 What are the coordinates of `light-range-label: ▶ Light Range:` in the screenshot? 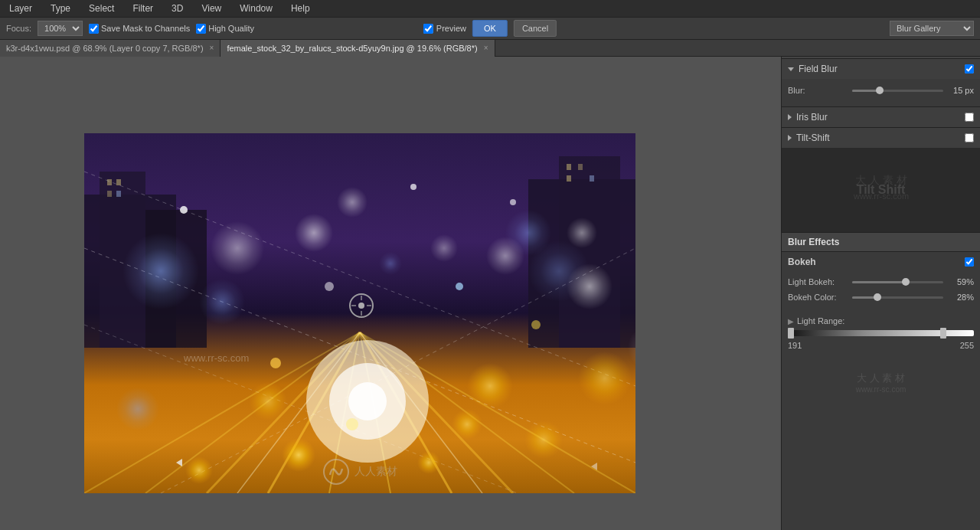 It's located at (880, 321).